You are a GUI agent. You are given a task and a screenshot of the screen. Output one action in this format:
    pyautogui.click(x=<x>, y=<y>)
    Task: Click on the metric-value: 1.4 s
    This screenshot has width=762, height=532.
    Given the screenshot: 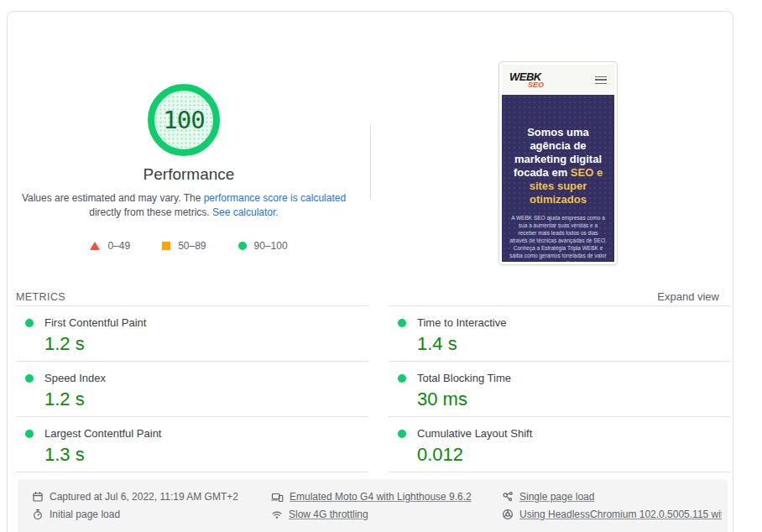 What is the action you would take?
    pyautogui.click(x=574, y=344)
    